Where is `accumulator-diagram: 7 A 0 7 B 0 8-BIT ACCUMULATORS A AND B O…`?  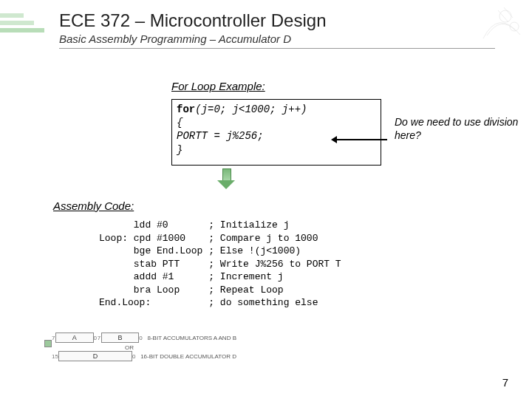
accumulator-diagram: 7 A 0 7 B 0 8-BIT ACCUMULATORS A AND B O… is located at coordinates (144, 347).